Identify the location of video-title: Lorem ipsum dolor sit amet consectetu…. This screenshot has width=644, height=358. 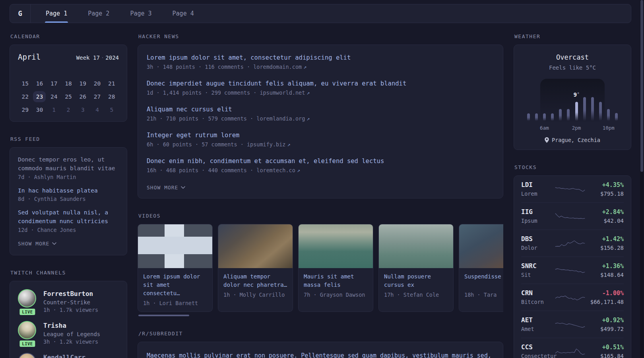
(175, 285).